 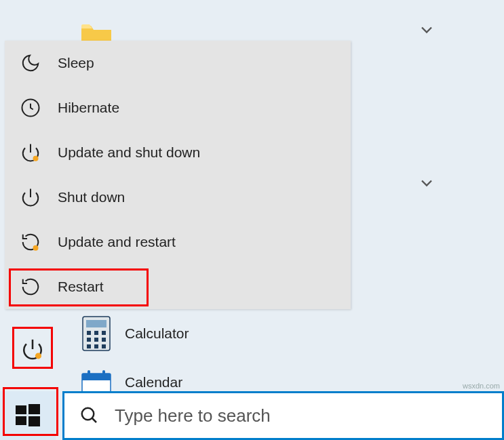 What do you see at coordinates (31, 287) in the screenshot?
I see `restart-icon` at bounding box center [31, 287].